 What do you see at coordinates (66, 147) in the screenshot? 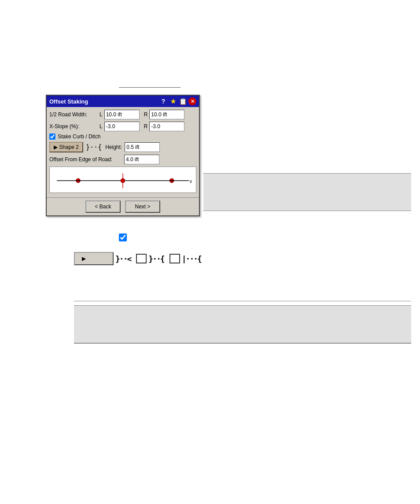
I see `shape-button: ▶ Shape 2` at bounding box center [66, 147].